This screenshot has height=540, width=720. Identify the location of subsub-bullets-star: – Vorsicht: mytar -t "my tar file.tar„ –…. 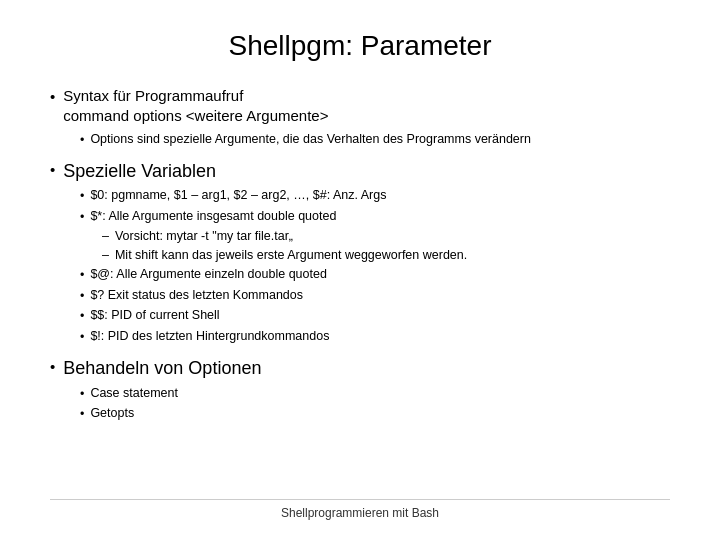
(386, 246).